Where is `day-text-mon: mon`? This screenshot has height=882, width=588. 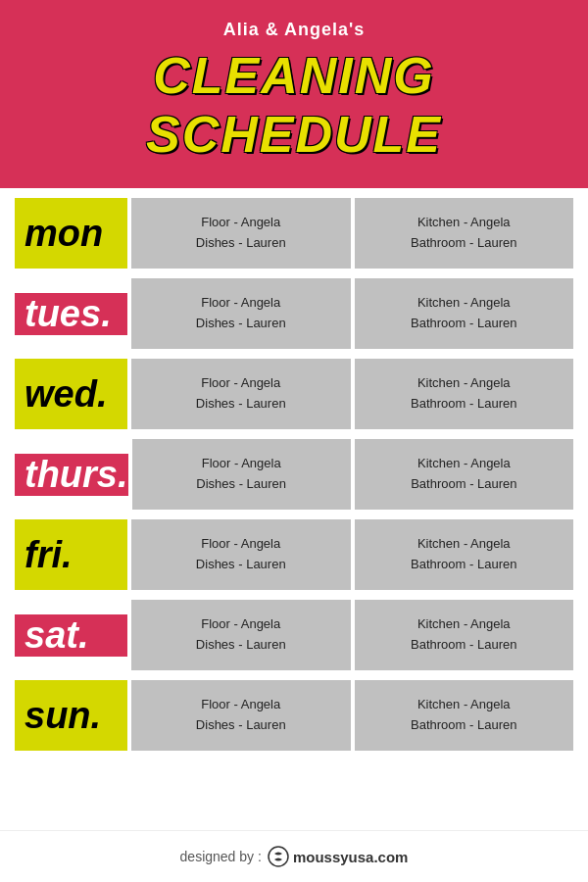
day-text-mon: mon is located at coordinates (64, 233).